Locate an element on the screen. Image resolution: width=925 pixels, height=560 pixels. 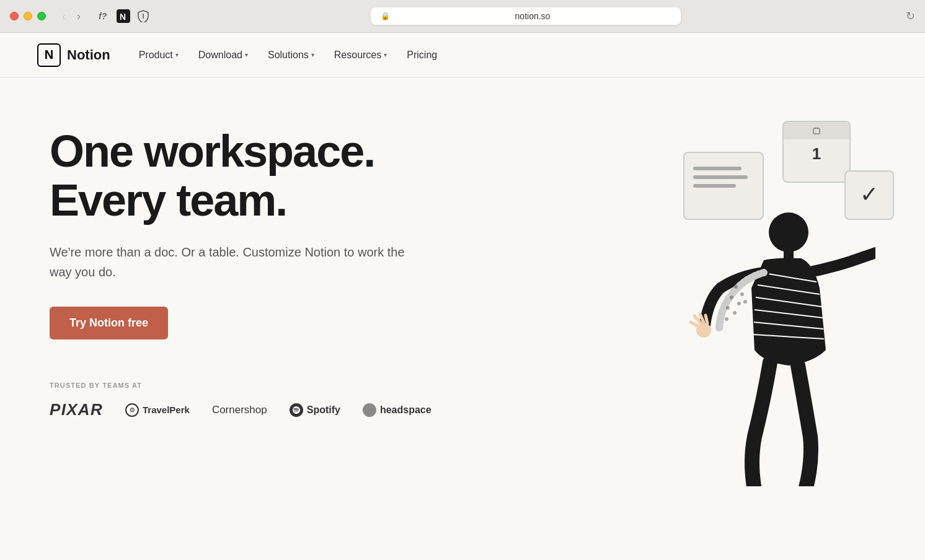
nav-links: Product ▾ Download ▾ Solutions ▾ Resourc… is located at coordinates (509, 55).